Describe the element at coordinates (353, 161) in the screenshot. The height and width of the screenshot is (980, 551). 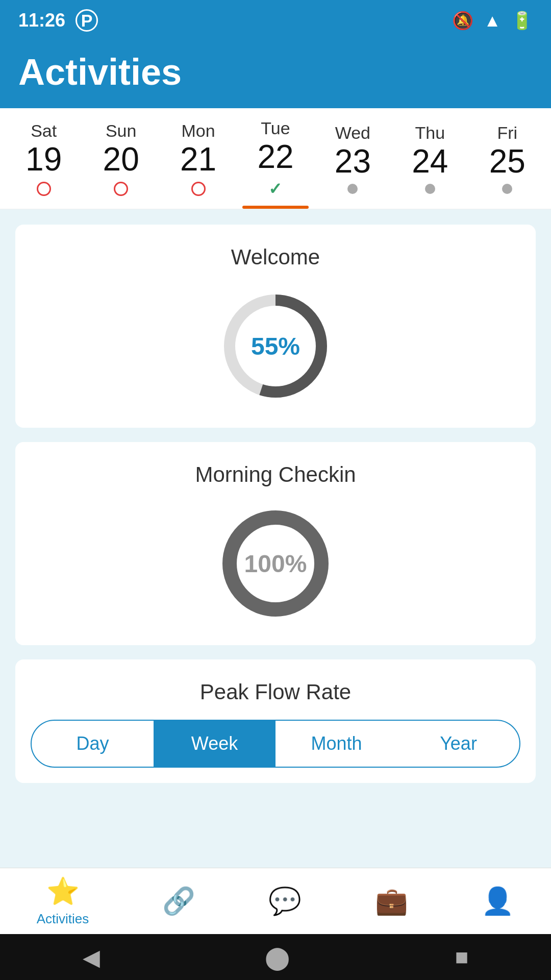
I see `day-number: 23` at that location.